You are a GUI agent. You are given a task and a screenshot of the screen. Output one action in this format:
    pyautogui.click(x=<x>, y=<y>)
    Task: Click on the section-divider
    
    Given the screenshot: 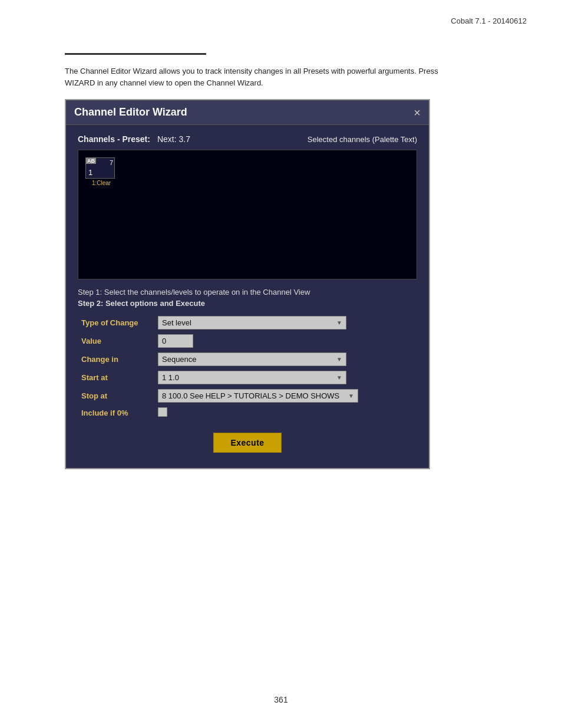 What is the action you would take?
    pyautogui.click(x=135, y=54)
    